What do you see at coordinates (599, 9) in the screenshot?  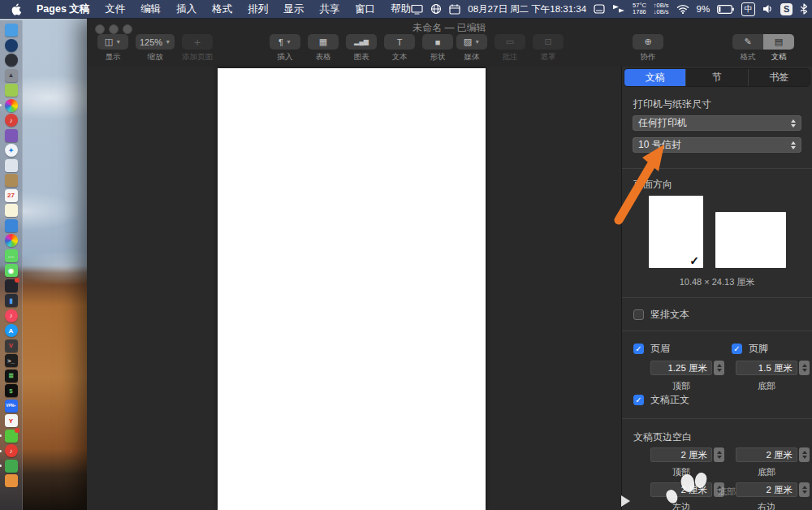 I see `touchbar-icon` at bounding box center [599, 9].